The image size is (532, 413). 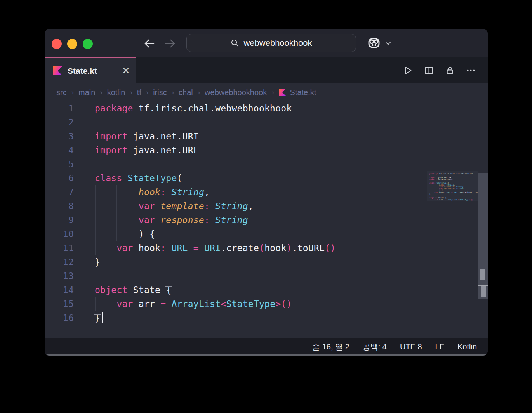 What do you see at coordinates (266, 136) in the screenshot?
I see `code-line: 3import java.net.URI` at bounding box center [266, 136].